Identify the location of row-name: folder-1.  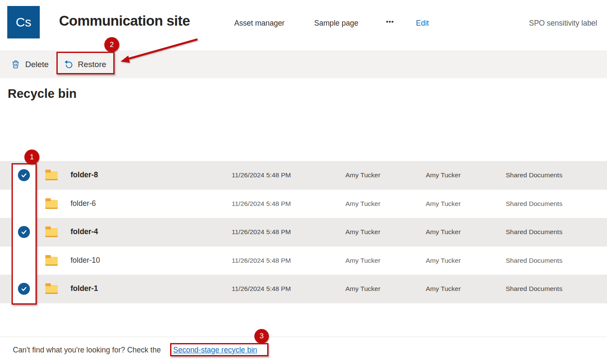
(84, 289).